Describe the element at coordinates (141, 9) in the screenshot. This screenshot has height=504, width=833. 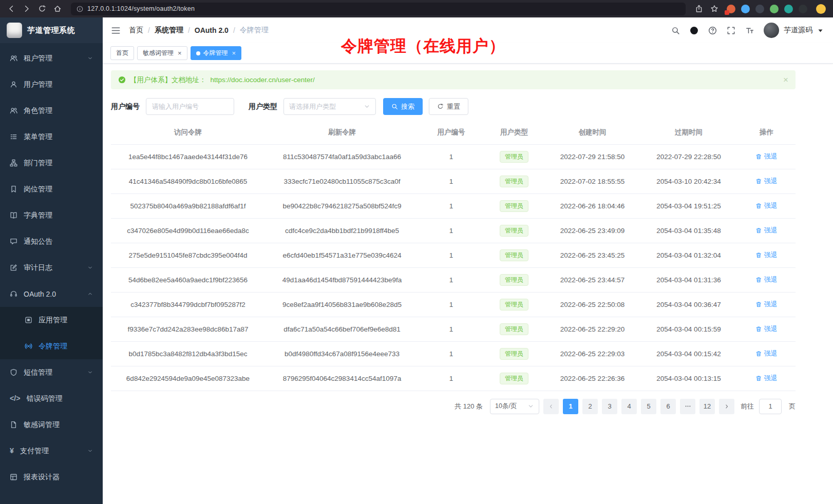
I see `url-text: 127.0.0.1:1024/system/oauth2/token` at that location.